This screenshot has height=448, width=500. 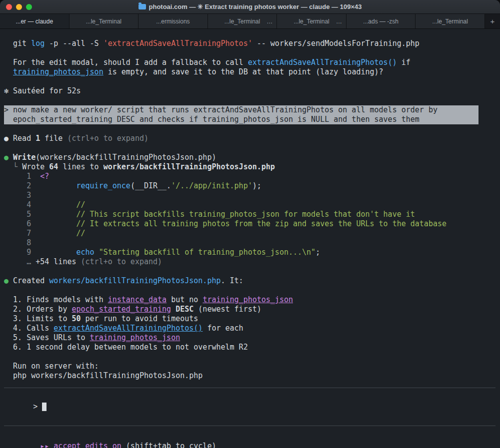 What do you see at coordinates (250, 186) in the screenshot?
I see `terminal-line: 2 require_once(__DIR__.'/../app/init.php…` at bounding box center [250, 186].